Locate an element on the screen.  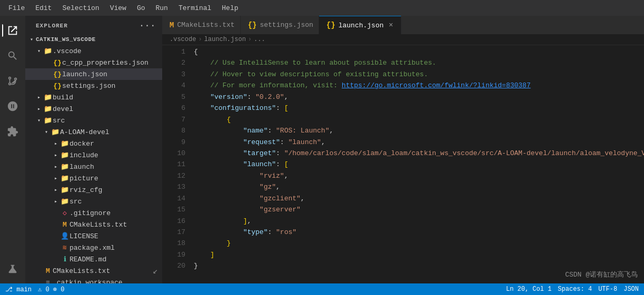
breadcrumb-sep-1: › is located at coordinates (200, 39).